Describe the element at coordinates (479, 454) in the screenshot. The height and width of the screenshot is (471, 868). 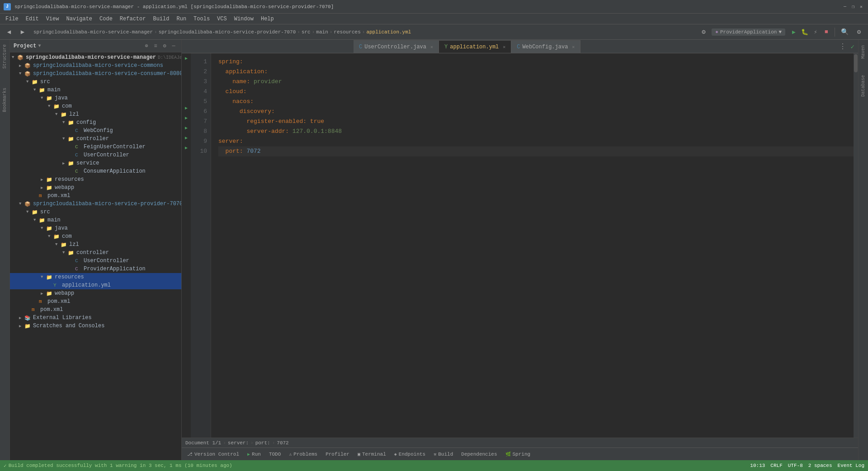
I see `bottom-tab-dependencies: Dependencies` at that location.